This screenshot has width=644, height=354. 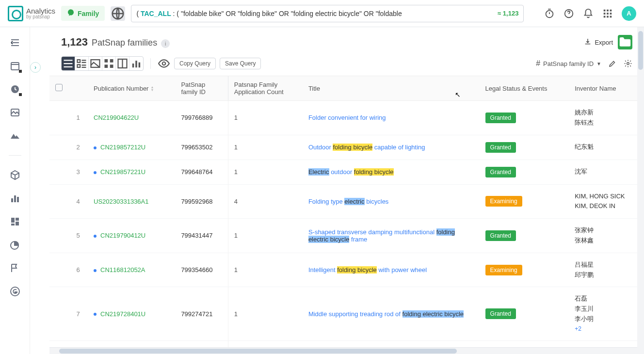 What do you see at coordinates (347, 314) in the screenshot?
I see `table-row: 7CN219728401U7992747211Middle supporting…` at bounding box center [347, 314].